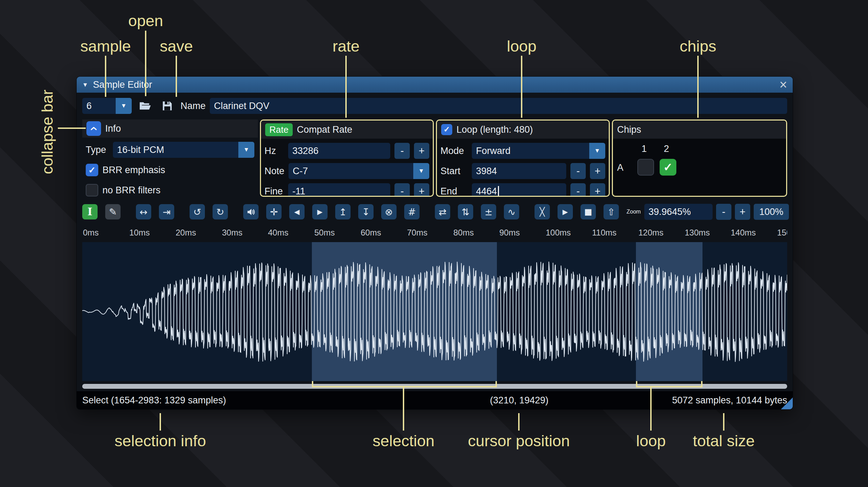  I want to click on property-panels: Info Type 16-bit PCM ▼ ✓ BRR emphasi, so click(435, 158).